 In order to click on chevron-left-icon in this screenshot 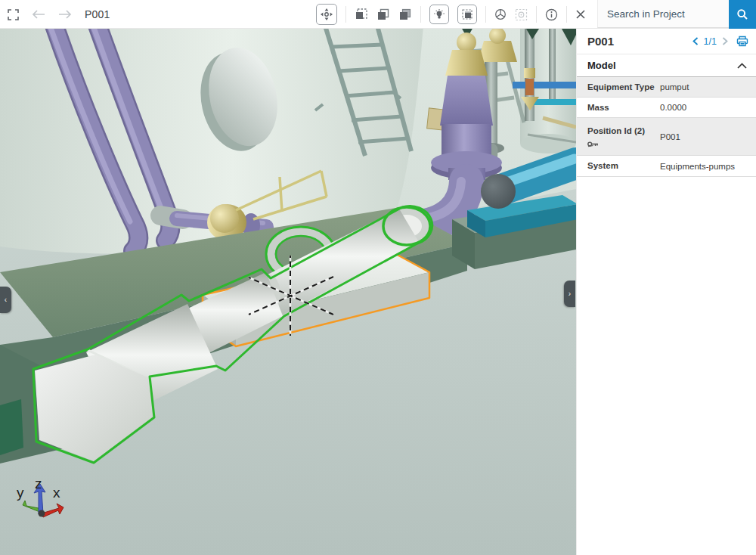, I will do `click(696, 41)`.